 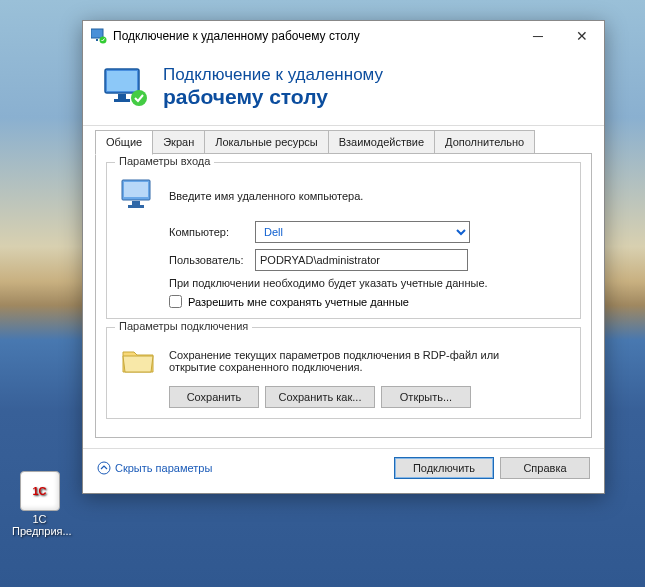 What do you see at coordinates (40, 525) in the screenshot?
I see `desktop-icon-text: 1СПредприя...` at bounding box center [40, 525].